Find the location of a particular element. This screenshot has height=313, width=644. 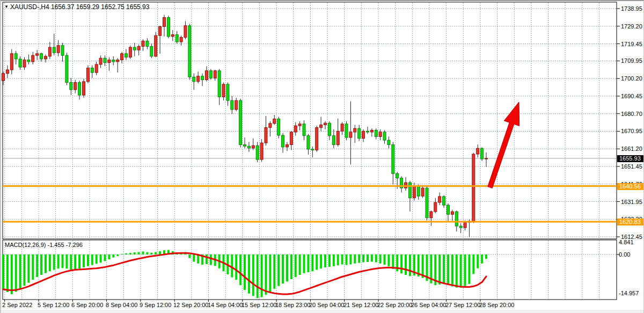

time-axis-label: 15 Sep 12:00 is located at coordinates (259, 305).